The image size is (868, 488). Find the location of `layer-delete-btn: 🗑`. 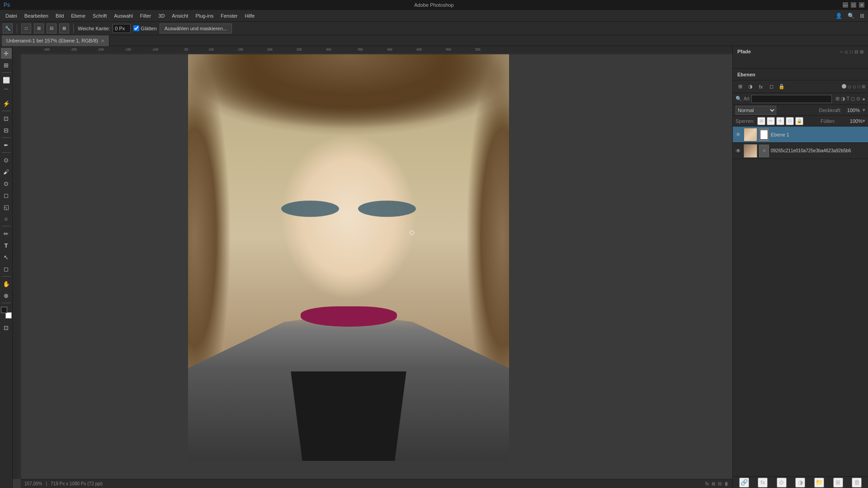

layer-delete-btn: 🗑 is located at coordinates (857, 483).